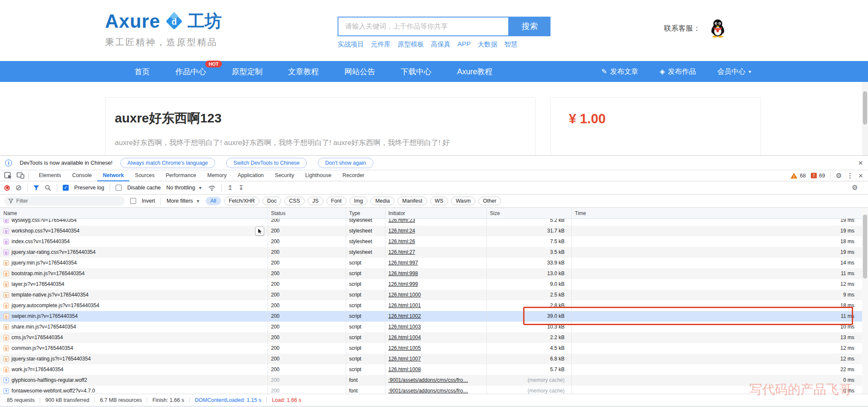  I want to click on nav-item: 网站公告, so click(360, 72).